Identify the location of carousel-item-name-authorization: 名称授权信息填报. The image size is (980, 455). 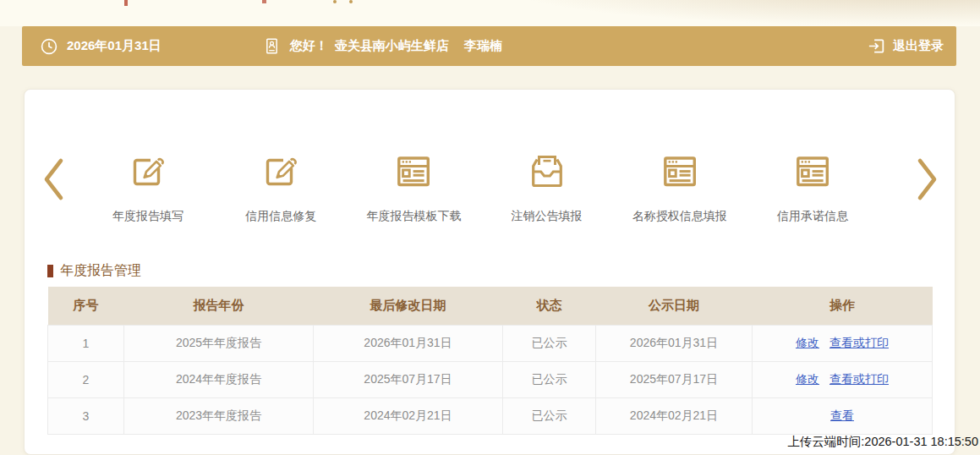
(680, 186).